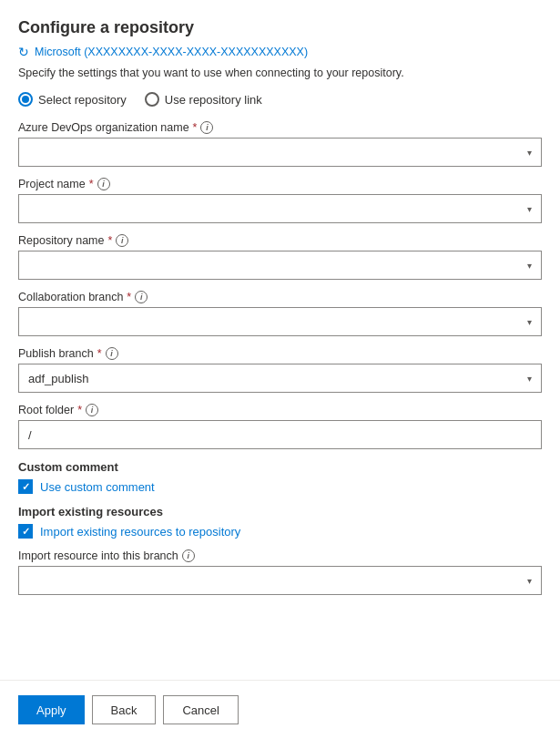 The image size is (560, 739). What do you see at coordinates (188, 556) in the screenshot?
I see `import-branch-info-icon: i` at bounding box center [188, 556].